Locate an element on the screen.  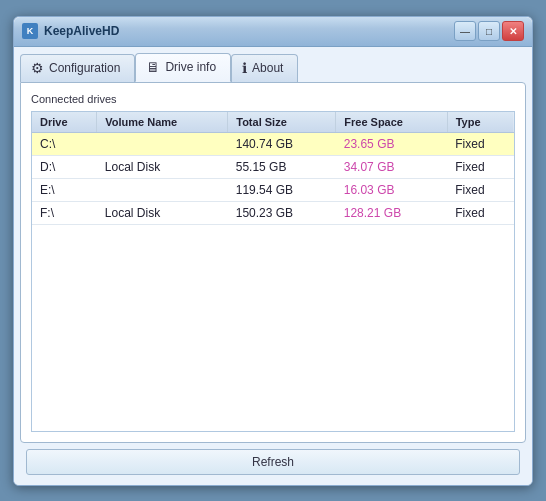
minimize-button: — is located at coordinates (465, 31).